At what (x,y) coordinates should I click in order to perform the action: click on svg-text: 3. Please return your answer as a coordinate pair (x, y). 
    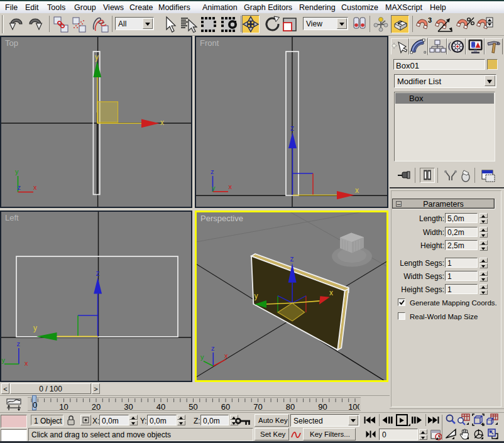
    Looking at the image, I should click on (430, 20).